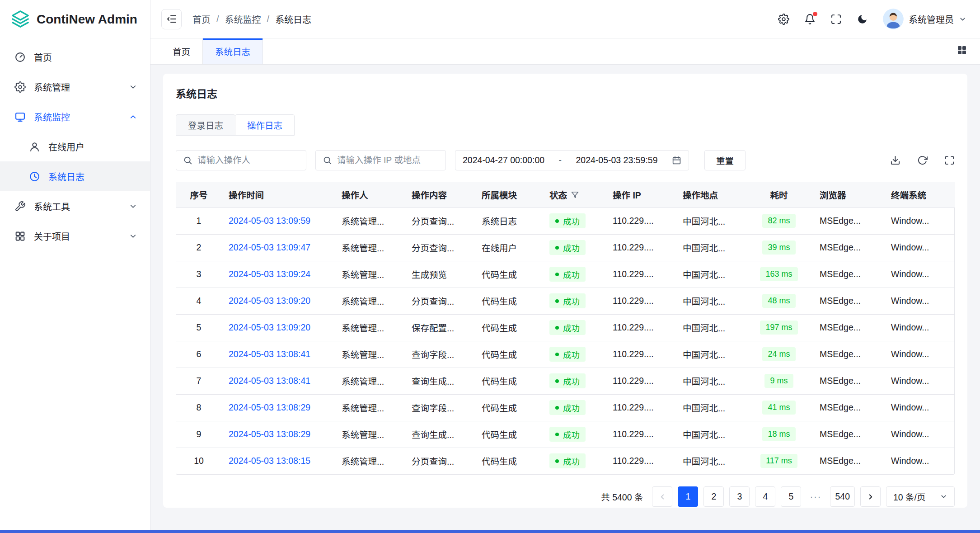 This screenshot has width=980, height=533. What do you see at coordinates (278, 195) in the screenshot?
I see `col-operation-time: 操作时间` at bounding box center [278, 195].